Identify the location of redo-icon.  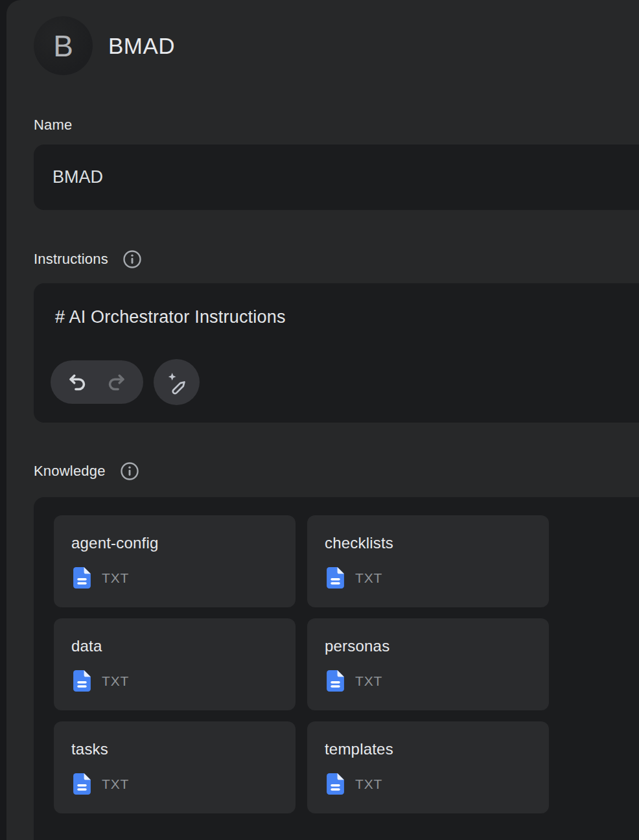
(117, 382).